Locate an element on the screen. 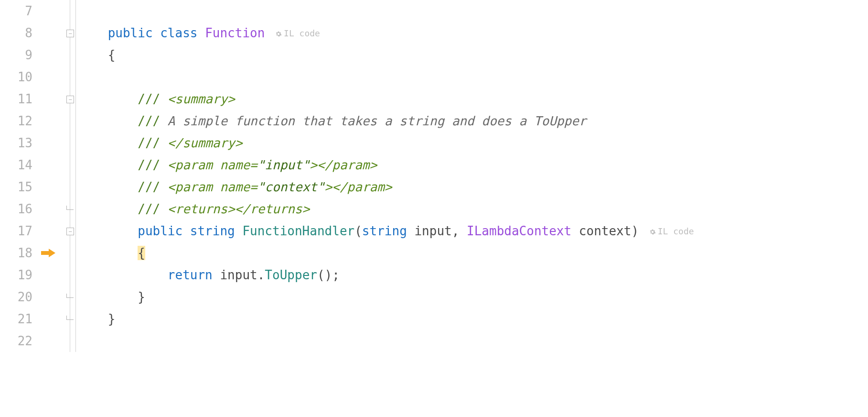  line-number: 16 is located at coordinates (16, 209).